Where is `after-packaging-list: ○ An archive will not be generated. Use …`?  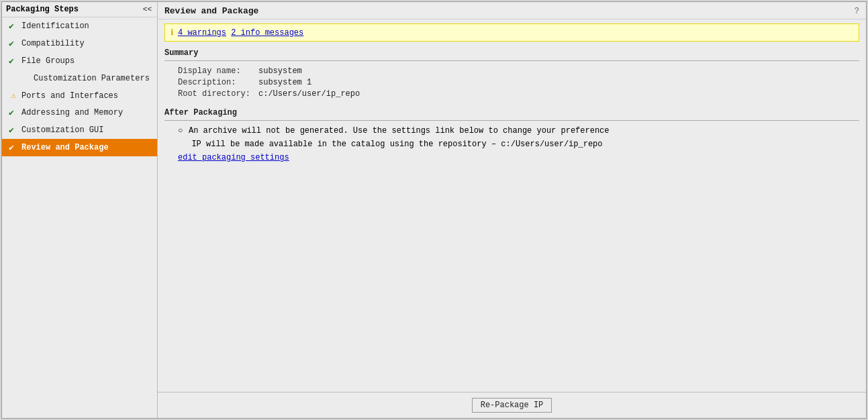 after-packaging-list: ○ An archive will not be generated. Use … is located at coordinates (518, 138).